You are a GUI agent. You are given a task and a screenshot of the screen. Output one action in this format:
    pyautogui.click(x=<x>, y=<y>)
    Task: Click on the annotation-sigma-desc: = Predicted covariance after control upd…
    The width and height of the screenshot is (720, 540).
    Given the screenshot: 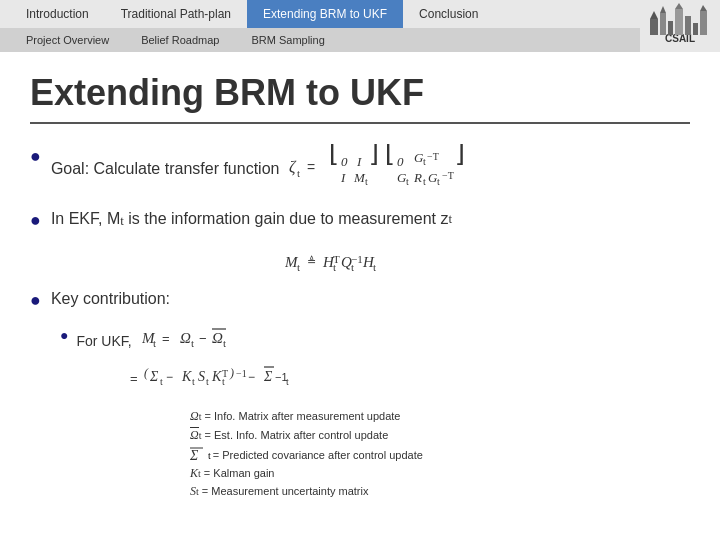 What is the action you would take?
    pyautogui.click(x=318, y=455)
    